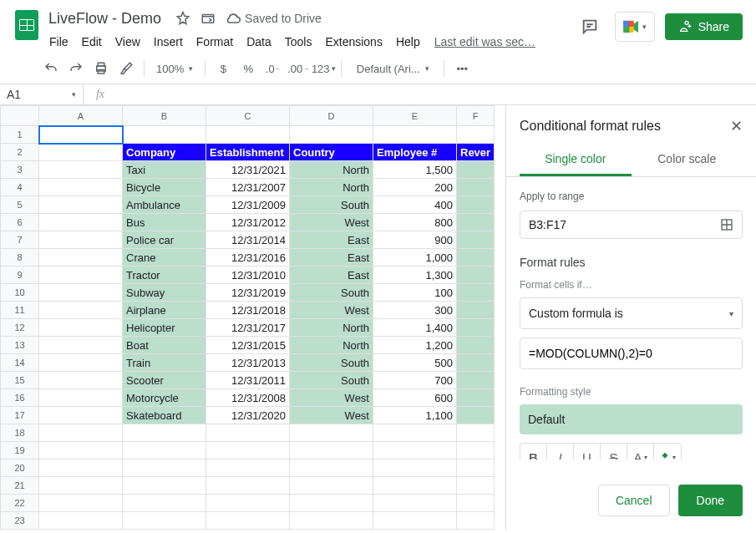 The height and width of the screenshot is (533, 756). What do you see at coordinates (248, 398) in the screenshot?
I see `cell: 12/31/2008` at bounding box center [248, 398].